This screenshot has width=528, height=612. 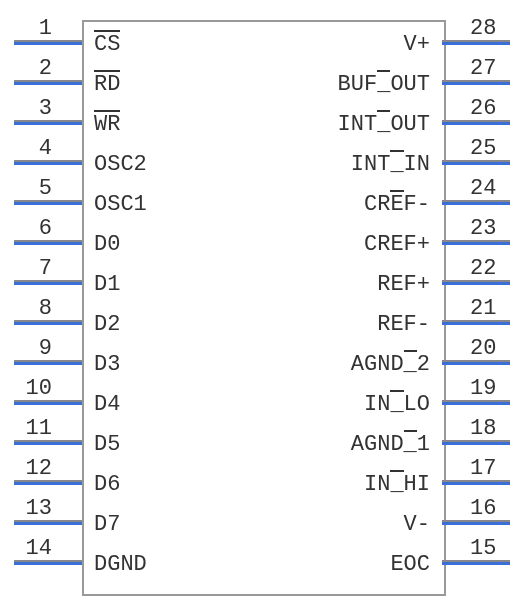 What do you see at coordinates (490, 348) in the screenshot?
I see `pin-number-20: 20` at bounding box center [490, 348].